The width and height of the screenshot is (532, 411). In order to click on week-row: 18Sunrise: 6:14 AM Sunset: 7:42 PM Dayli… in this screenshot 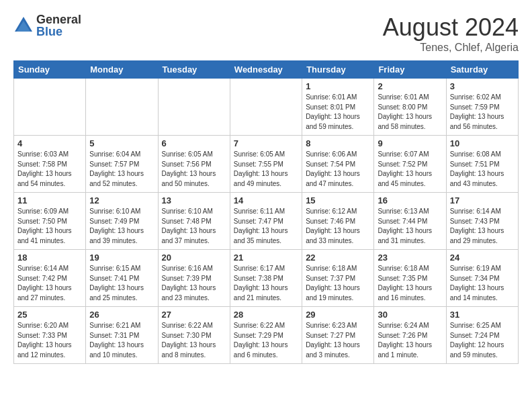, I will do `click(266, 278)`.